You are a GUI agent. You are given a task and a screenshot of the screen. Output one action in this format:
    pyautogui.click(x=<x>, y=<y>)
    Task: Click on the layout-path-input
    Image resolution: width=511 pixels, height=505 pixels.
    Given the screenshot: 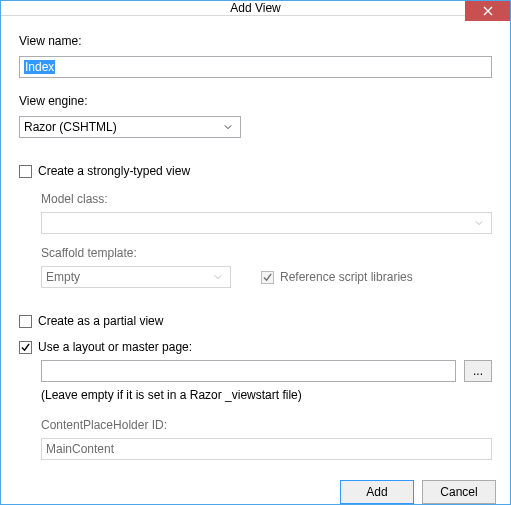 What is the action you would take?
    pyautogui.click(x=248, y=371)
    